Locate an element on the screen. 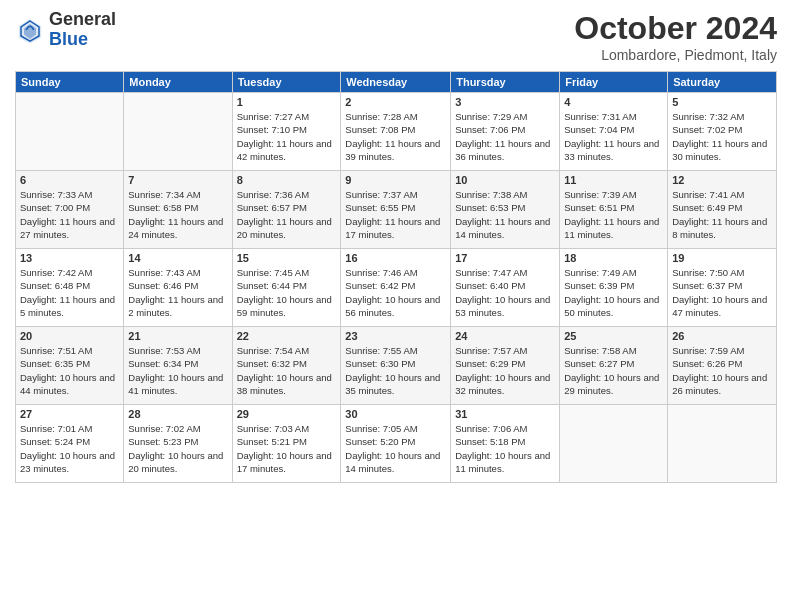 The width and height of the screenshot is (792, 612). day-info: Sunrise: 7:53 AM Sunset: 6:34 PM Dayligh… is located at coordinates (178, 370).